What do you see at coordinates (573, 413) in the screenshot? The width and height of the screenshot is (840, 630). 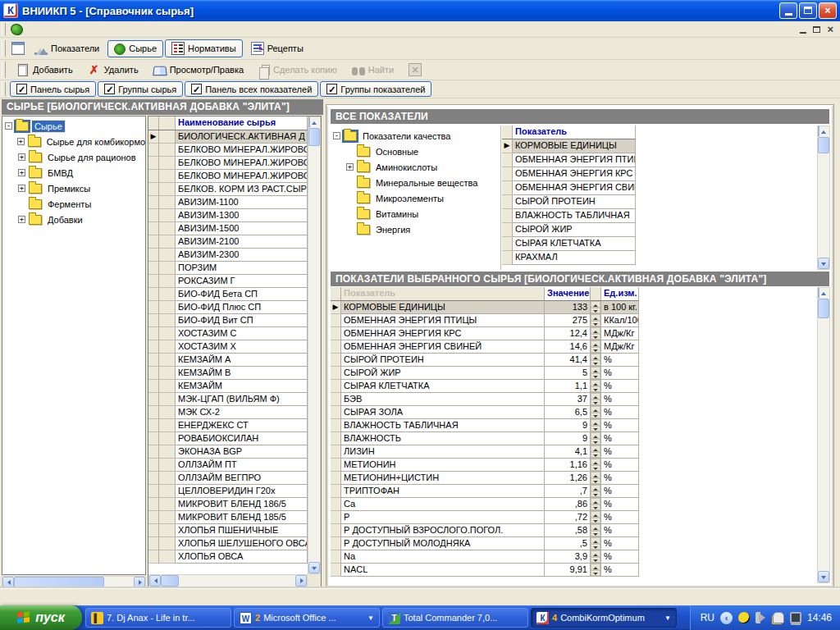 I see `indicator-value-row: СЫРАЯ ЗОЛА 6,5 %` at bounding box center [573, 413].